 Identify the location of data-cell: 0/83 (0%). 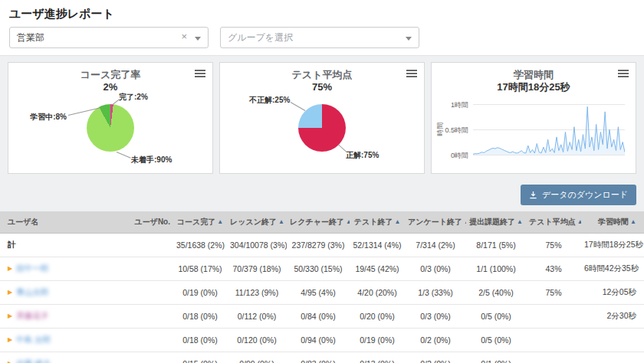
(318, 358).